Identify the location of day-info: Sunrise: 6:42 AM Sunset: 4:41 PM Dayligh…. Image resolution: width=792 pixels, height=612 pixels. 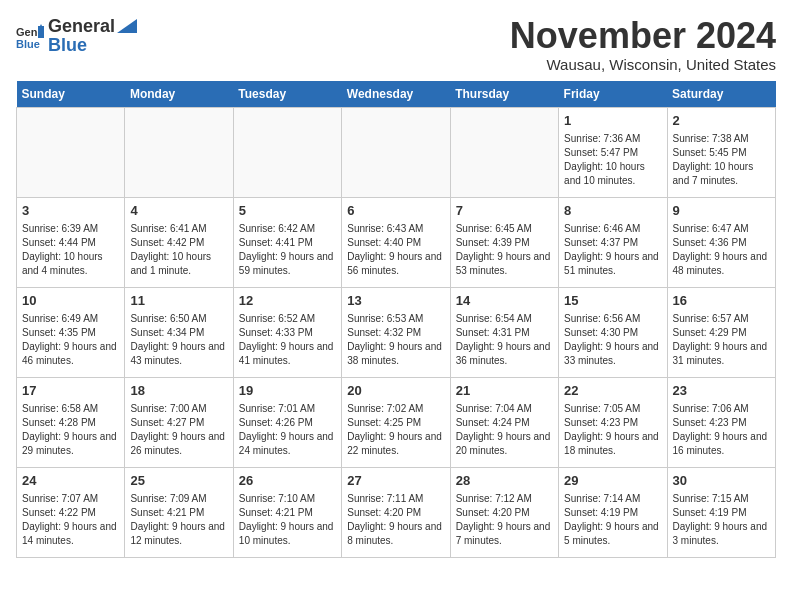
(288, 250).